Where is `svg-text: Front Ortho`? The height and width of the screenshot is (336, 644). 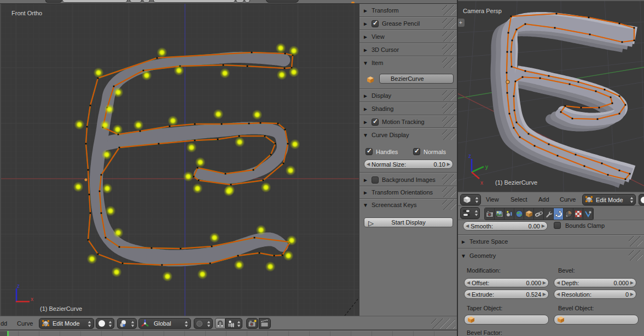 svg-text: Front Ortho is located at coordinates (27, 13).